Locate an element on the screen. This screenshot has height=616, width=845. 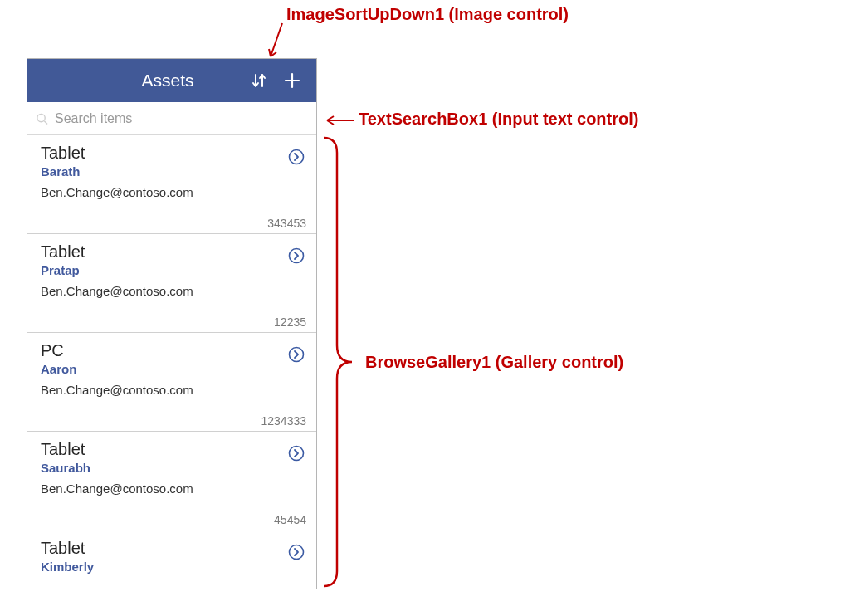
item-id: 1234333 is located at coordinates (284, 421).